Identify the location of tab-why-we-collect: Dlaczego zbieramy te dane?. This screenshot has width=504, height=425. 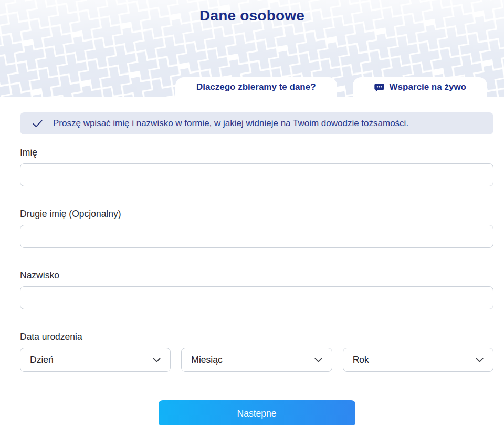
(256, 87).